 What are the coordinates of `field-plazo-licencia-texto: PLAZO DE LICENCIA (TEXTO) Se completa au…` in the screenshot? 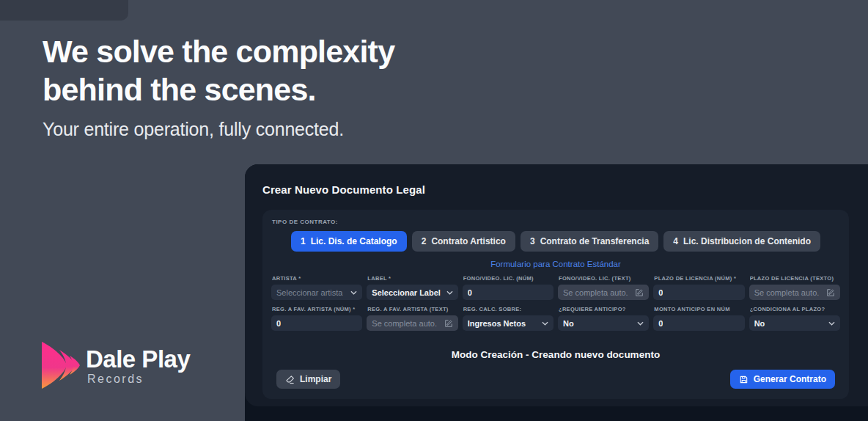 It's located at (795, 288).